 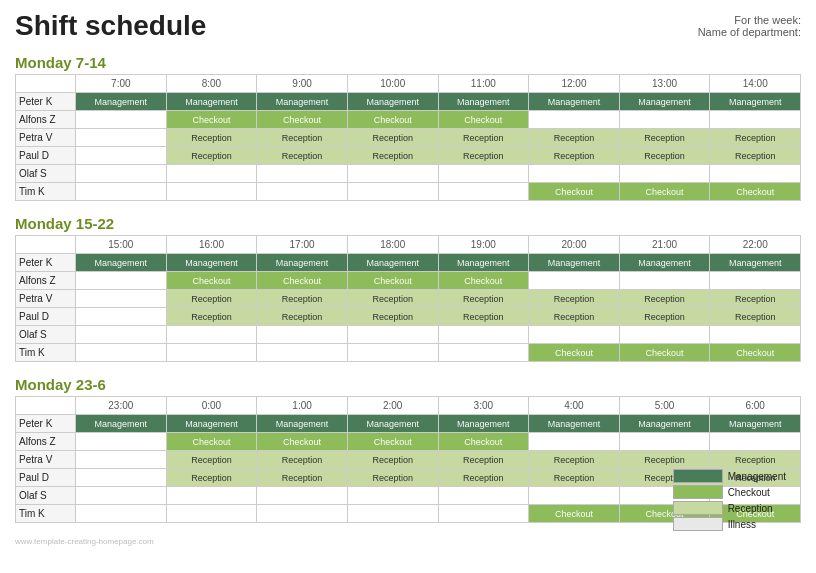 I want to click on table-row: Olaf S, so click(x=408, y=335).